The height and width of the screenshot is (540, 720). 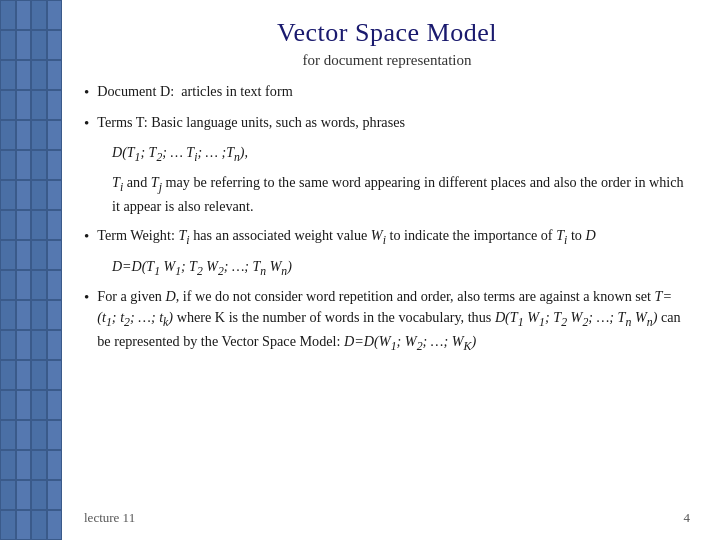 I want to click on bullet-text-4: For a given D, if we do not consider wor…, so click(x=394, y=320).